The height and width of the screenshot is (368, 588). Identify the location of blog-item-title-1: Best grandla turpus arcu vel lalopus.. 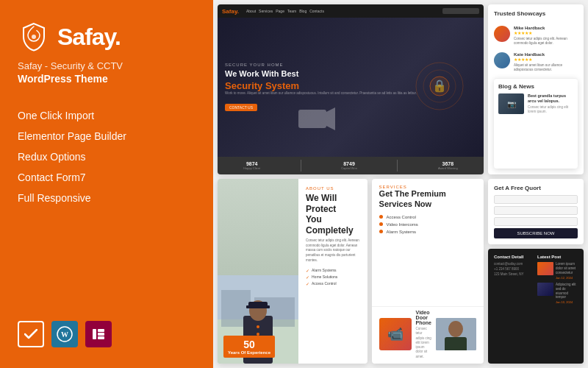
(551, 99).